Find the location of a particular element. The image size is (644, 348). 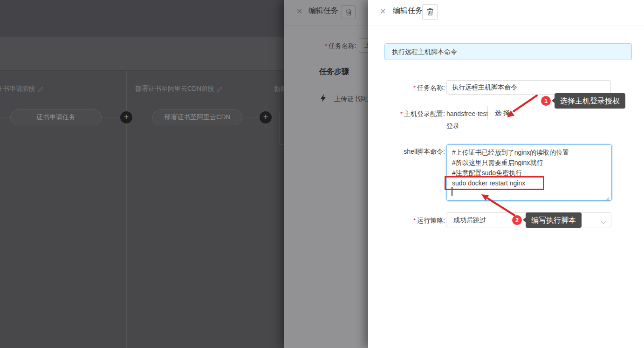

drawer-title: 编辑任务 is located at coordinates (408, 11).